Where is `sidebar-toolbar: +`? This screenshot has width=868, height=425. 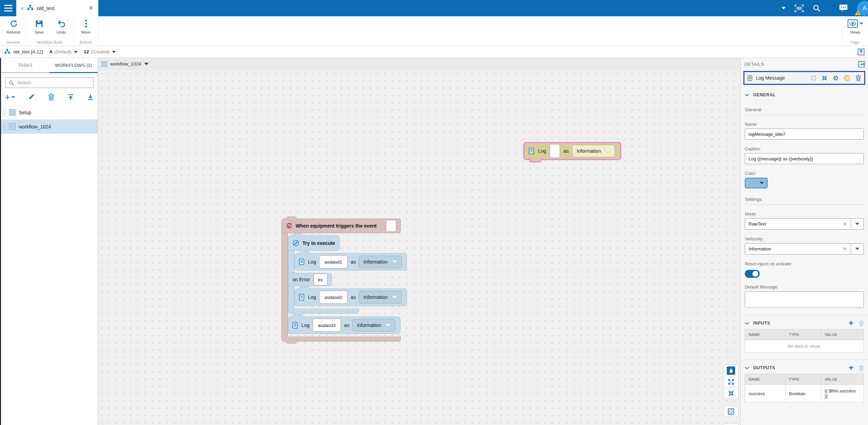
sidebar-toolbar: + is located at coordinates (49, 97).